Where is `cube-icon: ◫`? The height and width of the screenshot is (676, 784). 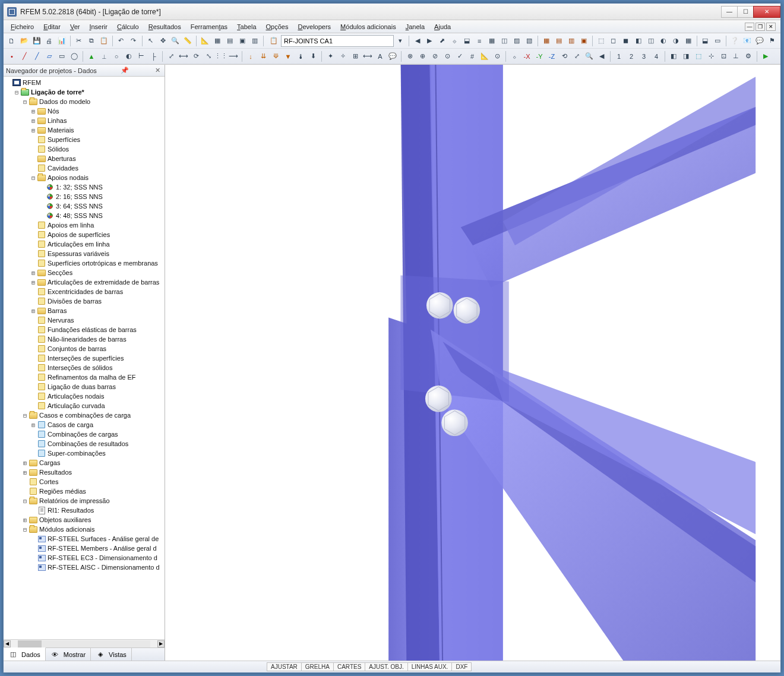
cube-icon: ◫ is located at coordinates (651, 41).